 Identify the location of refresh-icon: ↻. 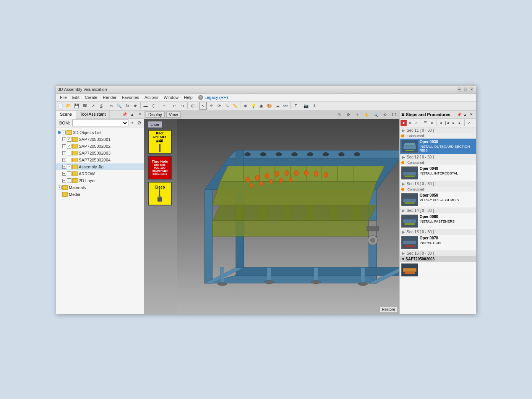
(127, 106).